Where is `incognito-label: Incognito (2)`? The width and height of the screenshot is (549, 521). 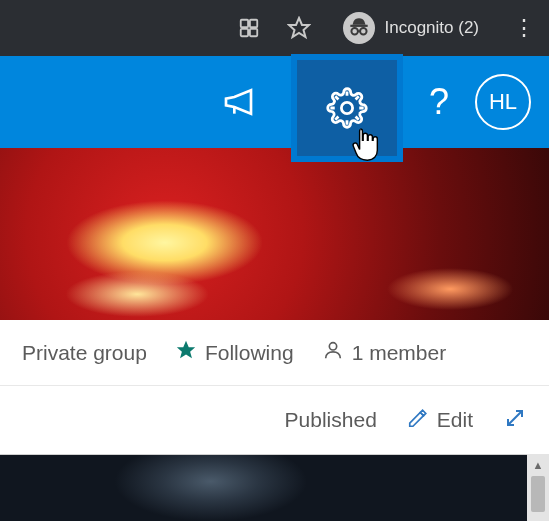 incognito-label: Incognito (2) is located at coordinates (432, 28).